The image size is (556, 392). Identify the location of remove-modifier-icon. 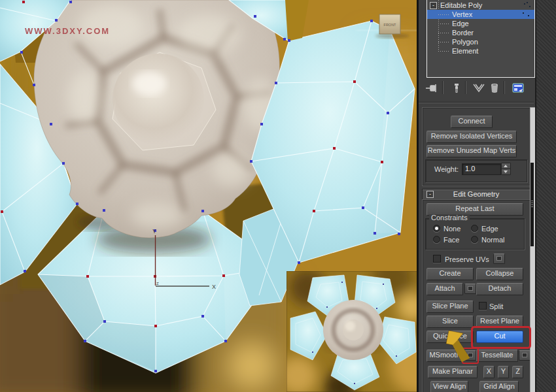
(495, 89).